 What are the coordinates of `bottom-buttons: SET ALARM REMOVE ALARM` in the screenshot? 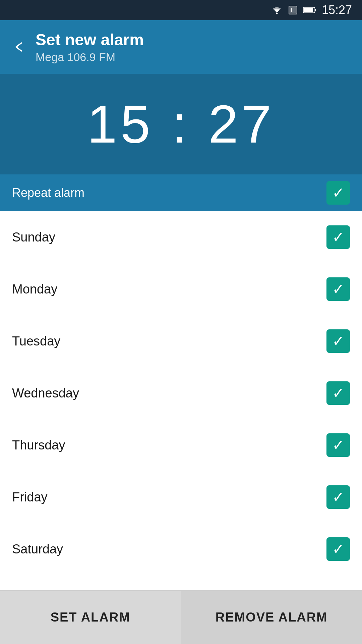 It's located at (181, 617).